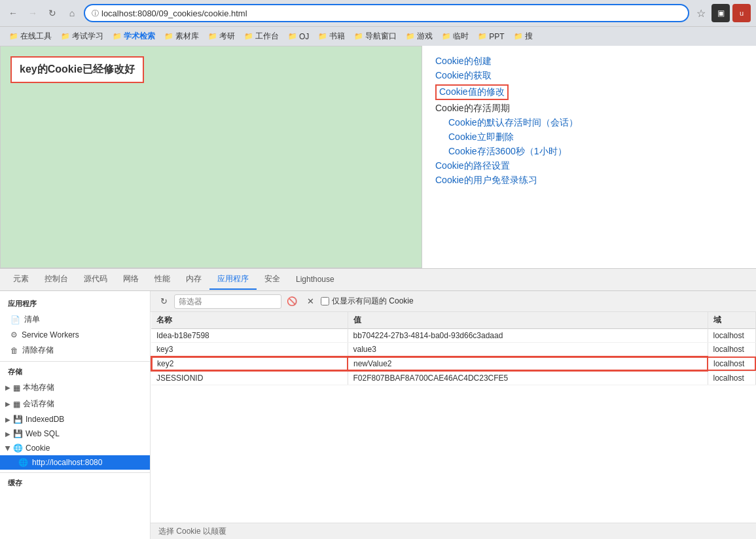  What do you see at coordinates (325, 301) in the screenshot?
I see `show-issues-input` at bounding box center [325, 301].